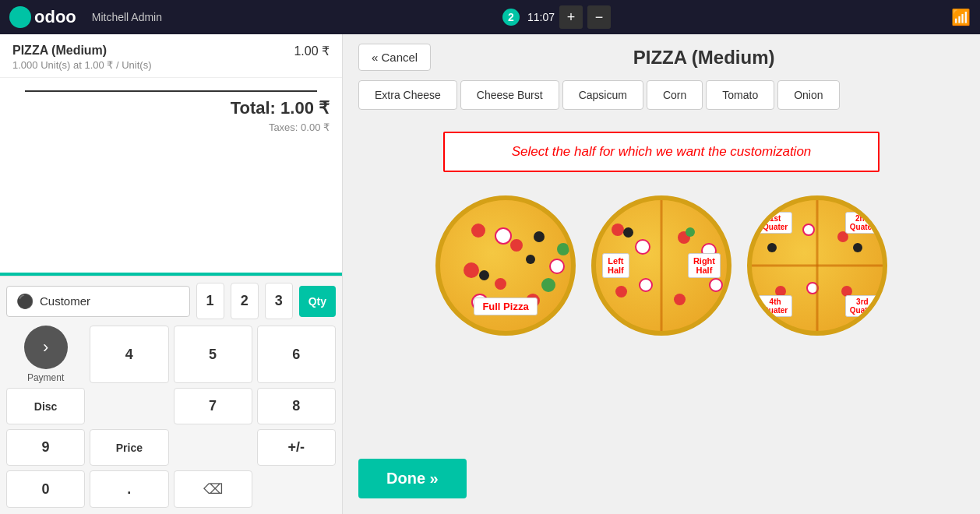 This screenshot has height=514, width=980. I want to click on full-pizza-option: Full Pizza, so click(506, 319).